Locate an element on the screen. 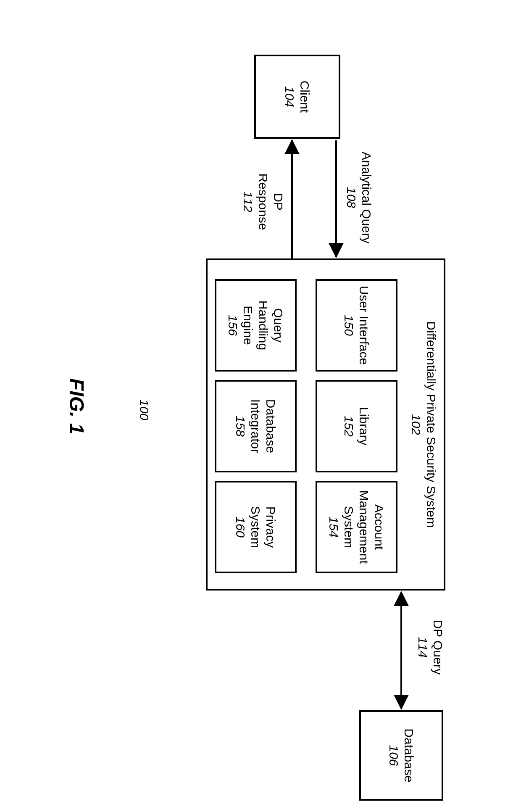 The width and height of the screenshot is (521, 812). acct-label2: Management is located at coordinates (364, 527).